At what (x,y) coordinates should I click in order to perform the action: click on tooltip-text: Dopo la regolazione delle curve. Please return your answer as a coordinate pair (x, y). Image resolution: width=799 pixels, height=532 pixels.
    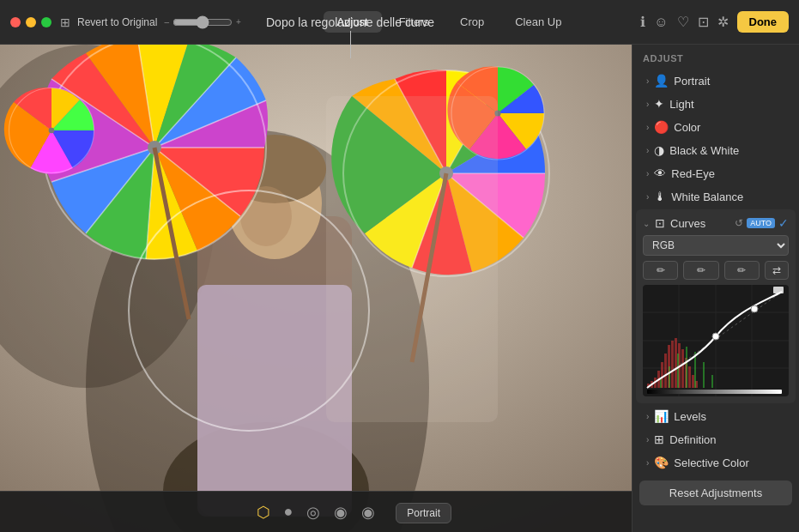
    Looking at the image, I should click on (350, 22).